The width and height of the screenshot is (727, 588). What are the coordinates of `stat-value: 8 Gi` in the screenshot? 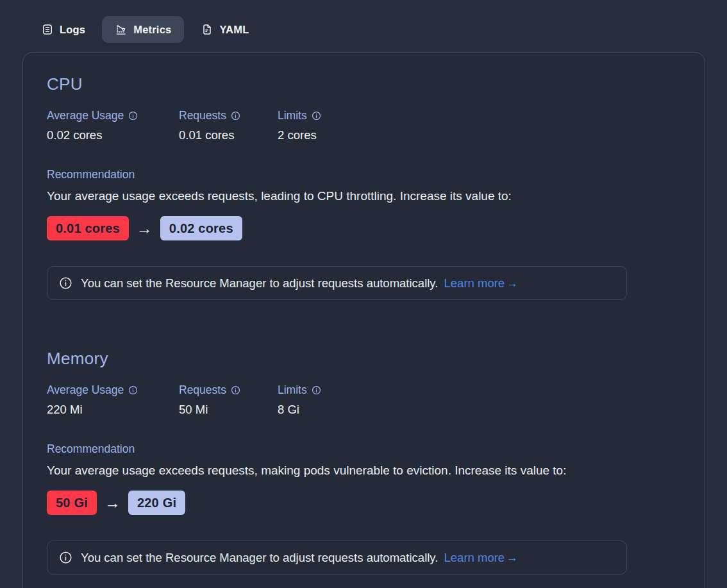 It's located at (299, 410).